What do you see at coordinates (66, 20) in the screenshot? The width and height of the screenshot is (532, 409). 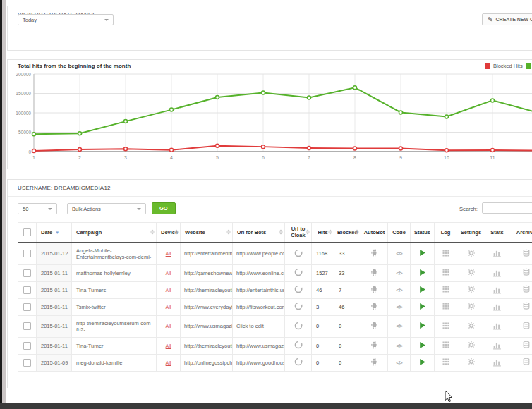 I see `date-range-select: Today` at bounding box center [66, 20].